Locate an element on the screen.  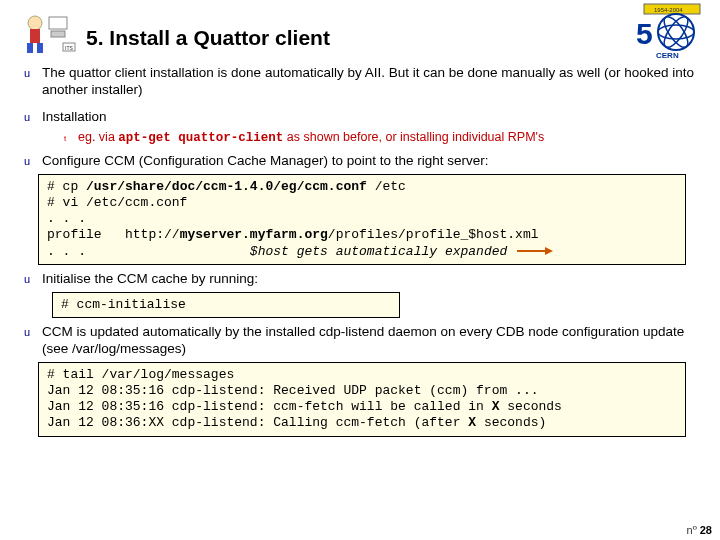
sub-bullet-marker: t is located at coordinates (71, 138).